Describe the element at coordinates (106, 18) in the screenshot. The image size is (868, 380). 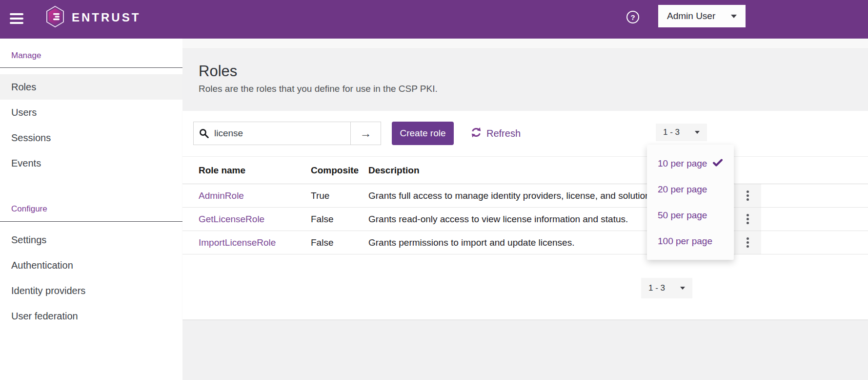
I see `brand-name: ENTRUST` at that location.